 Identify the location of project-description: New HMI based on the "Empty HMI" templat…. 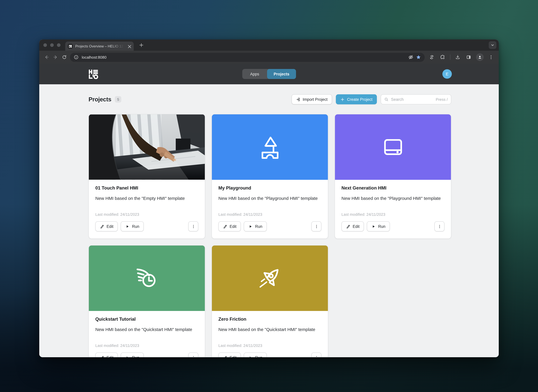
(147, 202).